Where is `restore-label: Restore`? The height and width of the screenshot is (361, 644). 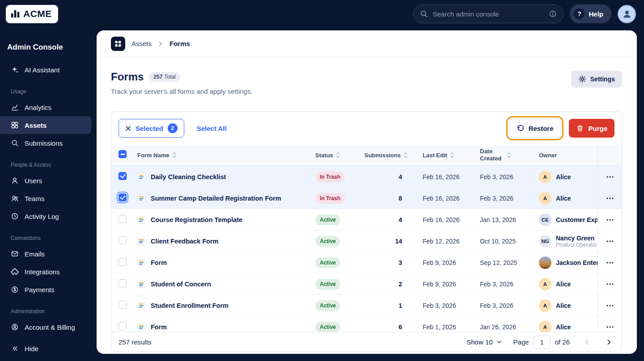
restore-label: Restore is located at coordinates (541, 129).